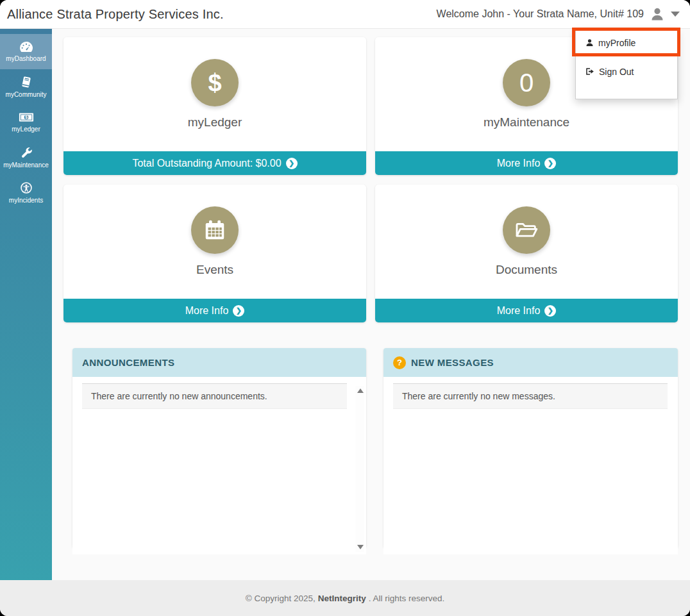 The width and height of the screenshot is (690, 616). I want to click on documents-more-info-link: More Info ❯, so click(526, 310).